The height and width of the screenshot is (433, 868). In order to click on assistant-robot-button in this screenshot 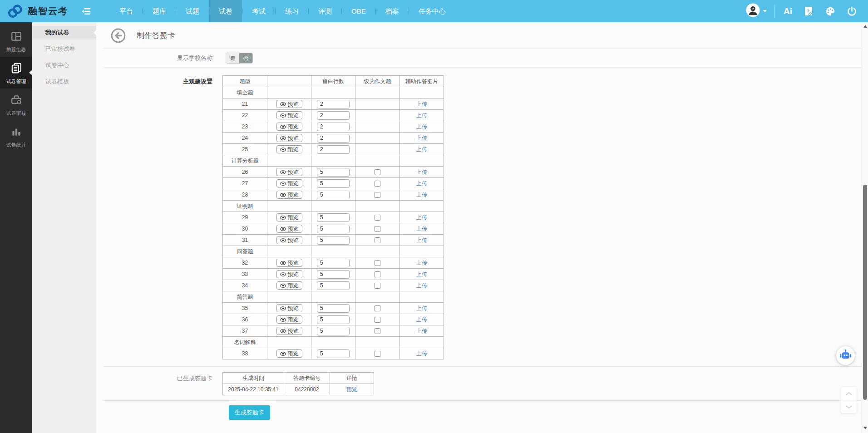, I will do `click(845, 356)`.